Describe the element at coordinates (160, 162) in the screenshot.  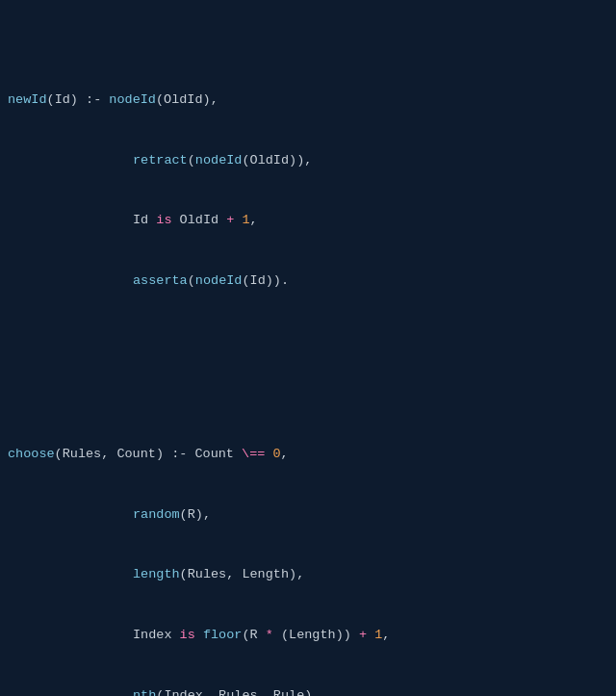
I see `code-token: retract` at that location.